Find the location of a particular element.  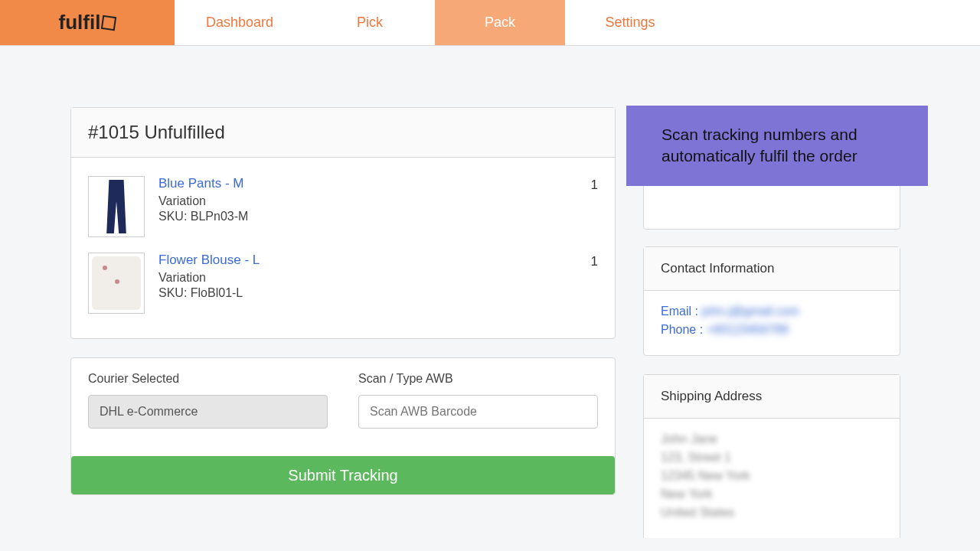

top-navbar: fulfil Dashboard Pick Pack Settings is located at coordinates (490, 23).